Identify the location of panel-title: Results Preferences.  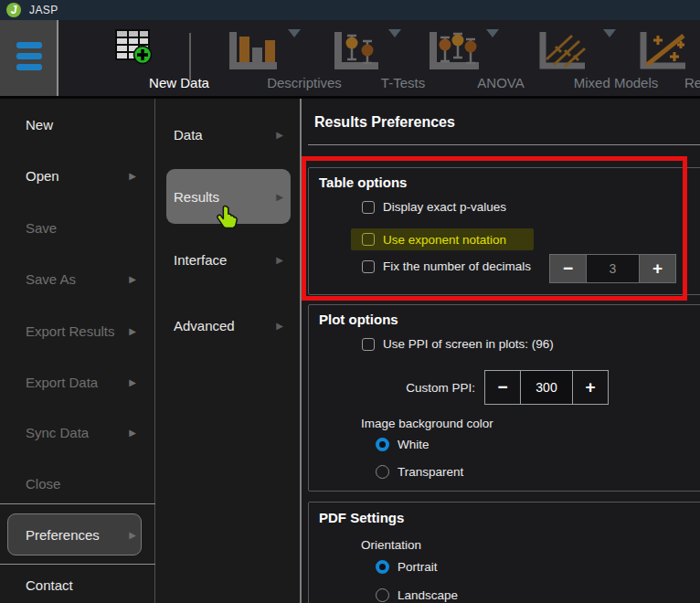
(385, 122).